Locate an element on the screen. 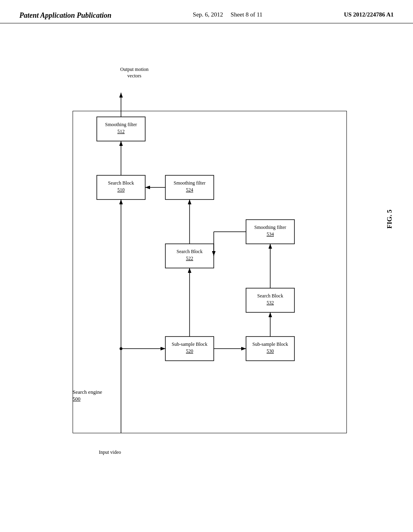  header-right: US 2012/224786 A1 is located at coordinates (369, 15).